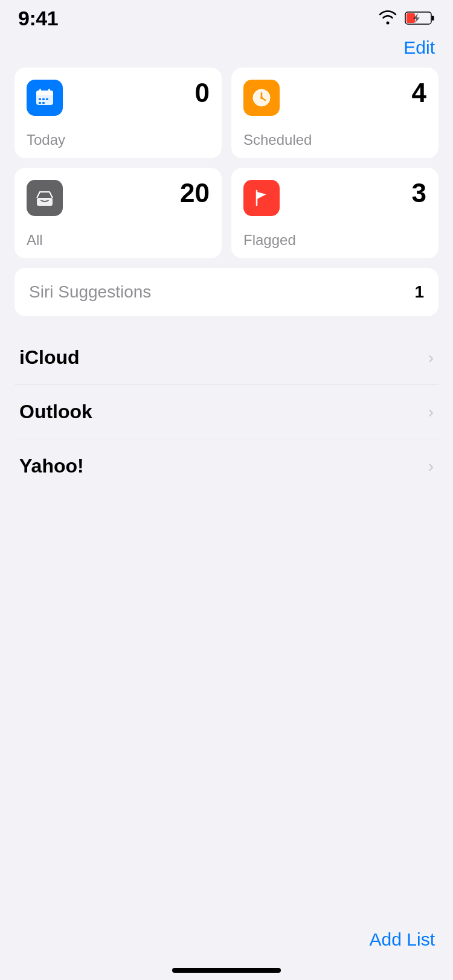 This screenshot has width=453, height=980. Describe the element at coordinates (419, 93) in the screenshot. I see `scheduled-count: 4` at that location.